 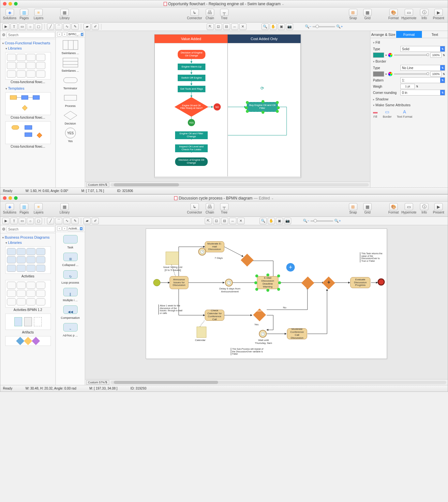 What do you see at coordinates (70, 100) in the screenshot?
I see `shape-process: Process` at bounding box center [70, 100].